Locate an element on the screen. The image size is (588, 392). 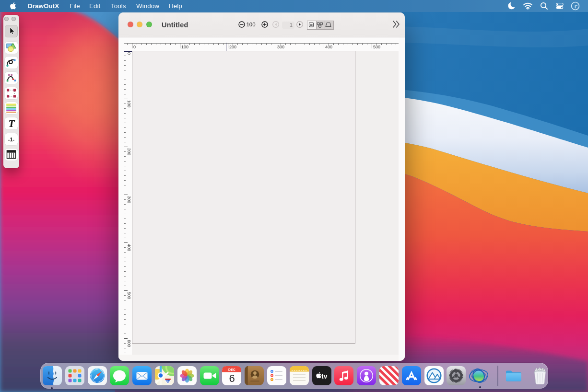
svg-text: 280 is located at coordinates (168, 381).